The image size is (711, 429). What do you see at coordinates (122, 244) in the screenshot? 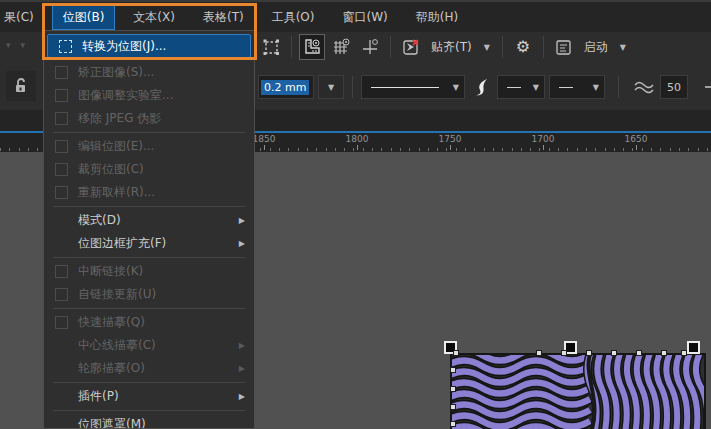
I see `menu-item-label: 位图边框扩充(F)` at bounding box center [122, 244].